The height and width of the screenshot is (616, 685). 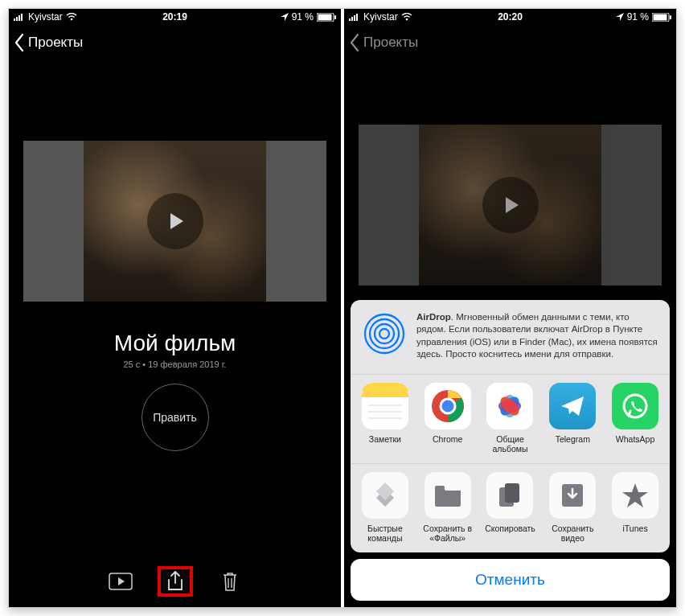 I want to click on trash-button, so click(x=230, y=581).